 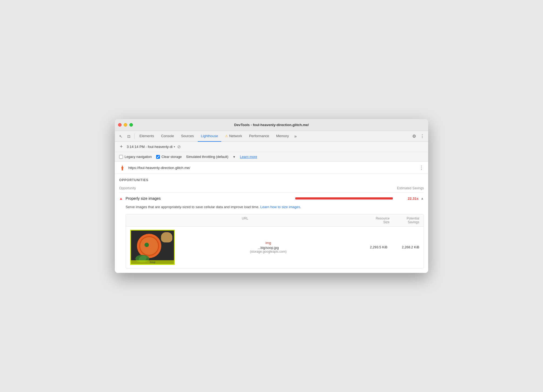 What do you see at coordinates (234, 157) in the screenshot?
I see `throttle-chevron-icon: ▼` at bounding box center [234, 157].